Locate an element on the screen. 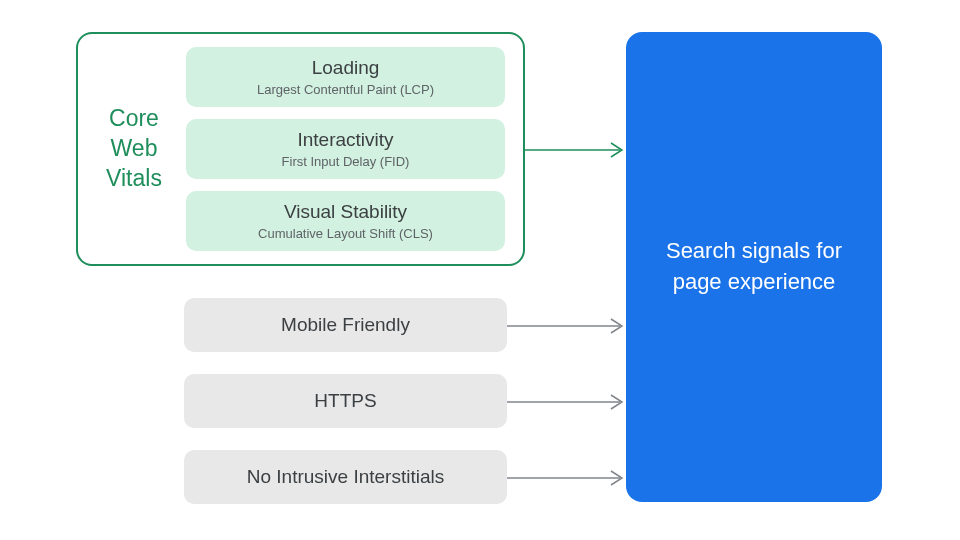  arrow-cwv is located at coordinates (578, 150).